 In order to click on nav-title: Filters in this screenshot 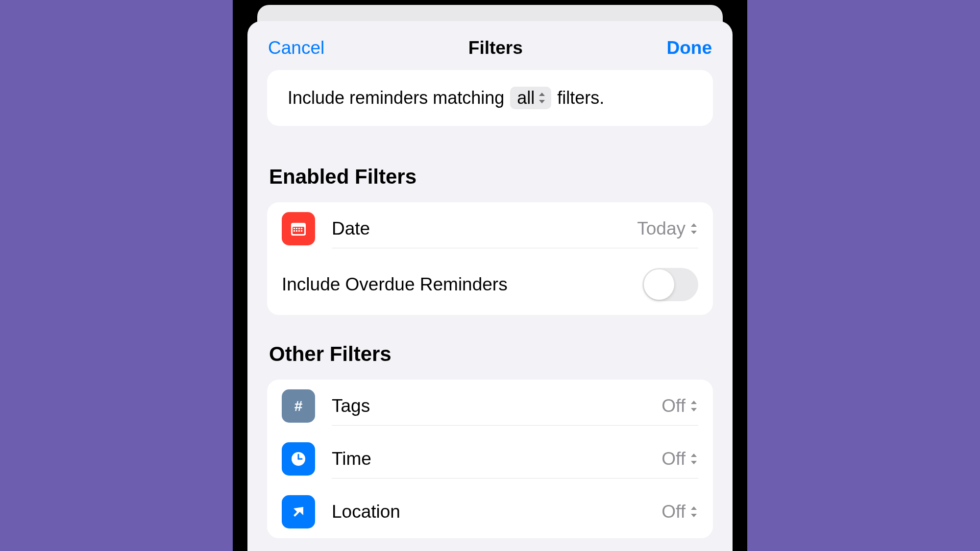, I will do `click(496, 48)`.